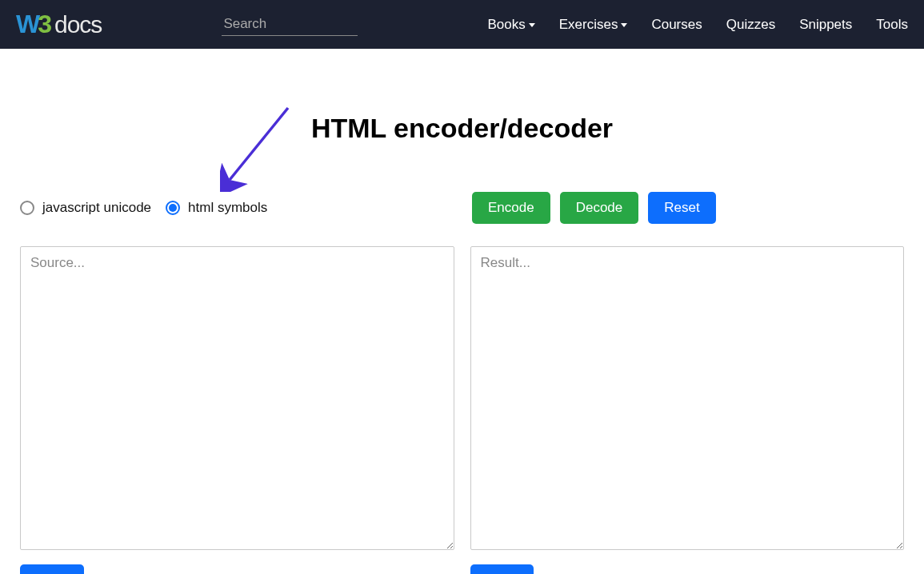 Image resolution: width=924 pixels, height=574 pixels. Describe the element at coordinates (27, 24) in the screenshot. I see `logo-letter-w: W` at that location.